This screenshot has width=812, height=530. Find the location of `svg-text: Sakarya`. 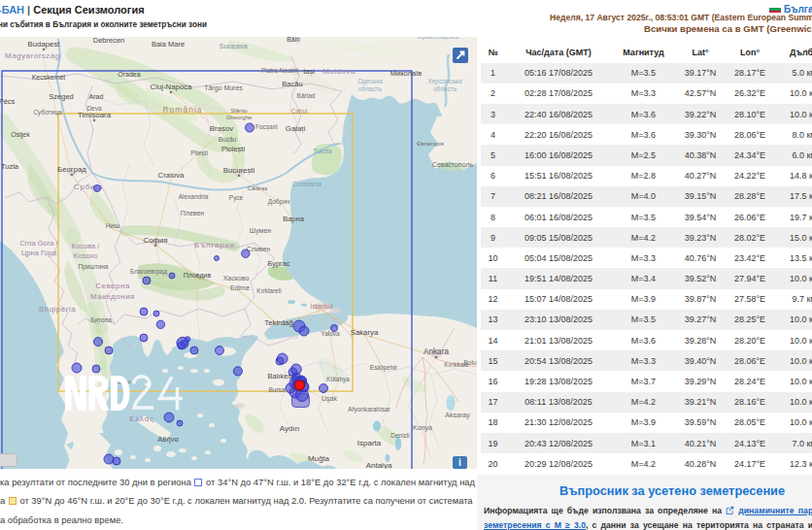

svg-text: Sakarya is located at coordinates (365, 332).